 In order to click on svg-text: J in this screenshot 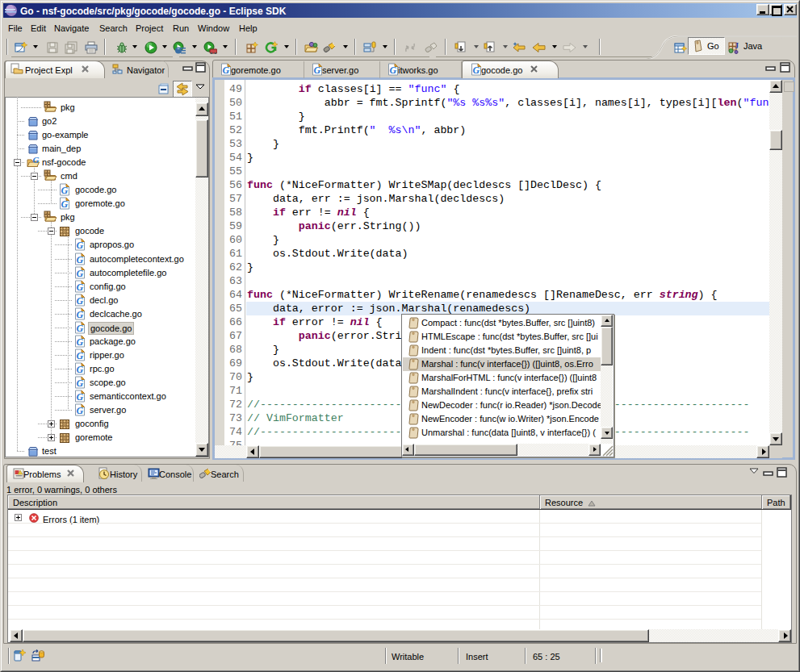, I will do `click(736, 45)`.